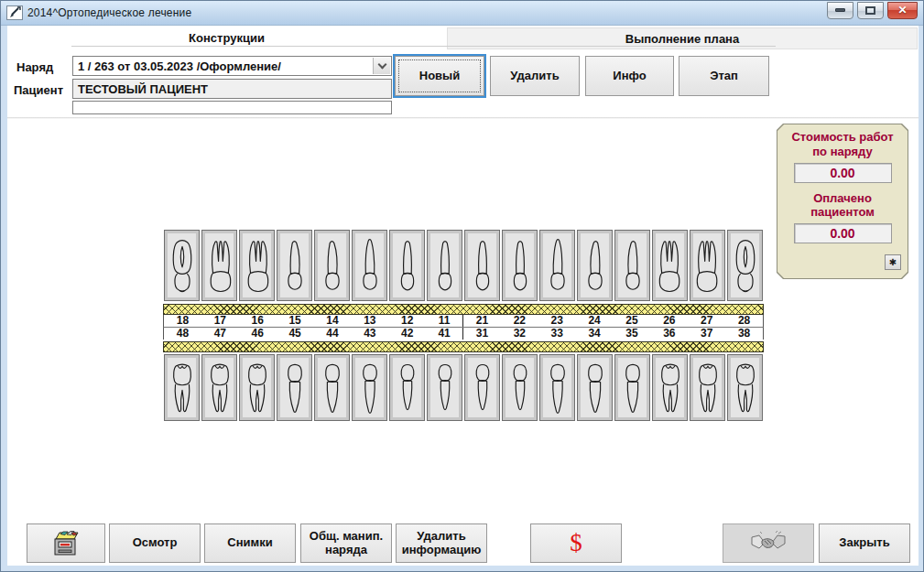 This screenshot has height=572, width=924. I want to click on delete-info-button: Удалить информацию, so click(441, 544).